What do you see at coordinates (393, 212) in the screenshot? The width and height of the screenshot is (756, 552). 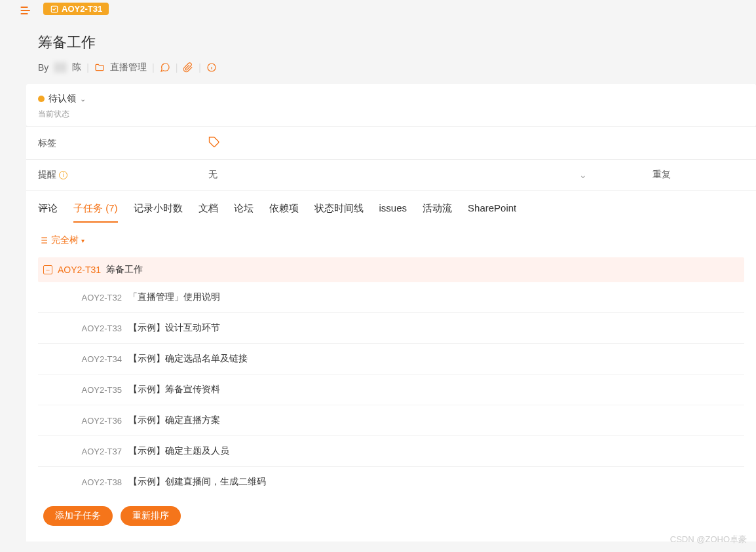 I see `tab-7: issues` at bounding box center [393, 212].